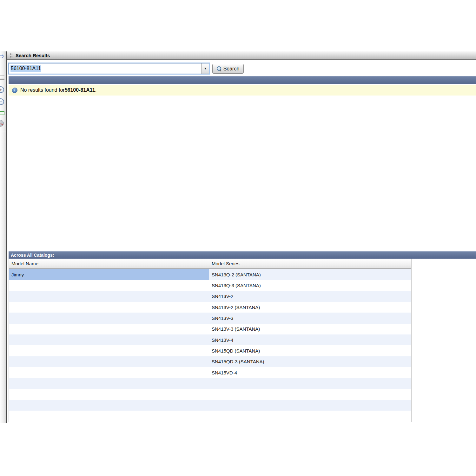 This screenshot has width=476, height=476. Describe the element at coordinates (242, 255) in the screenshot. I see `catalogs-section-header: Across All Catalogs:` at that location.